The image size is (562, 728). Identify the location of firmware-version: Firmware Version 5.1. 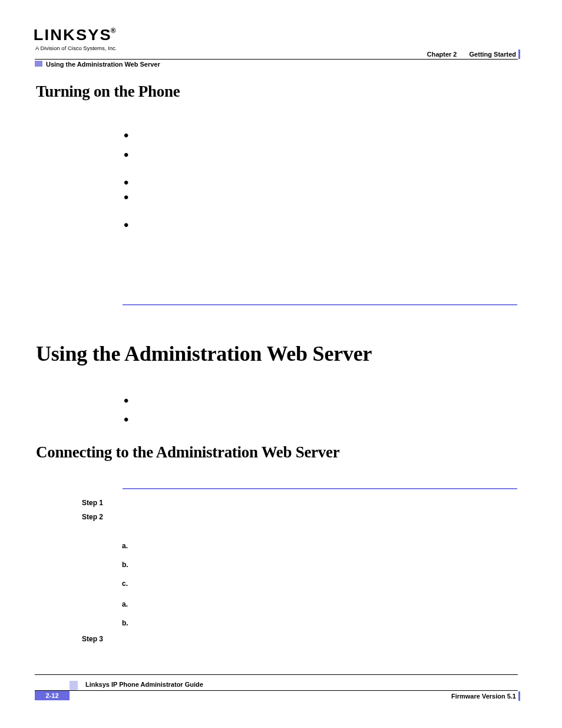
(484, 696).